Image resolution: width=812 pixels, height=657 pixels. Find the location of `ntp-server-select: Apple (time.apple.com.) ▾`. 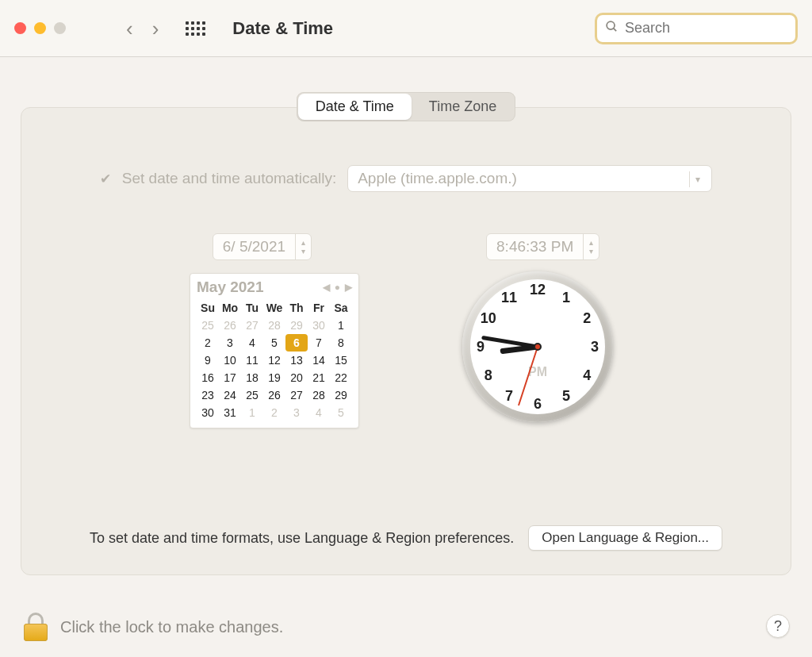

ntp-server-select: Apple (time.apple.com.) ▾ is located at coordinates (530, 179).